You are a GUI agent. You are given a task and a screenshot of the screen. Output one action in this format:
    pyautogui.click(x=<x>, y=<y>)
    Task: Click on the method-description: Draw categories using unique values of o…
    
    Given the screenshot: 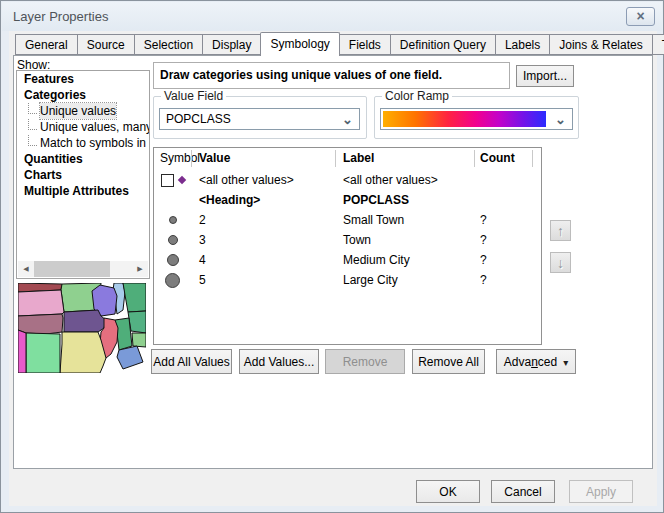 What is the action you would take?
    pyautogui.click(x=332, y=76)
    